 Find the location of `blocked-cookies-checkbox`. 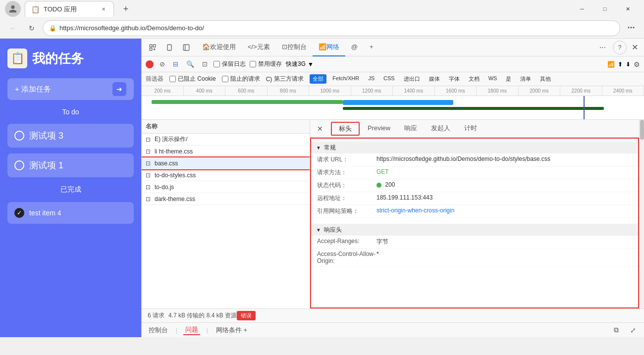

blocked-cookies-checkbox is located at coordinates (172, 79).